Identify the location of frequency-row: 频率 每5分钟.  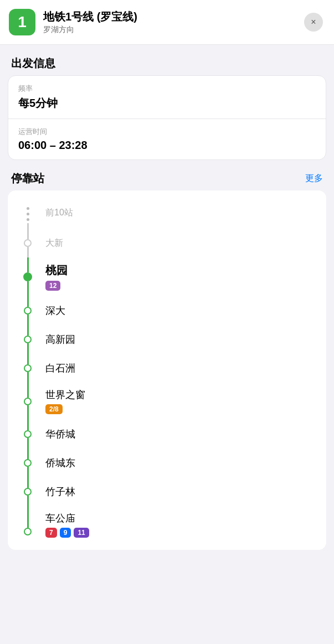
(167, 97).